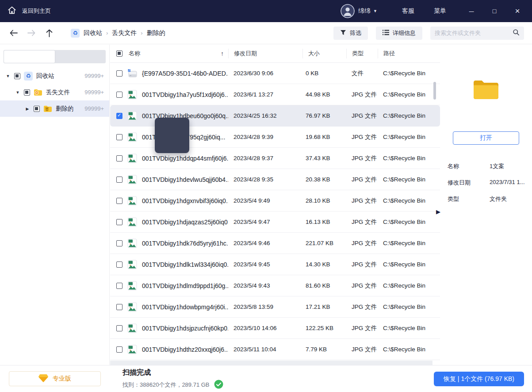 The height and width of the screenshot is (392, 532). I want to click on filter-button: 筛选, so click(351, 33).